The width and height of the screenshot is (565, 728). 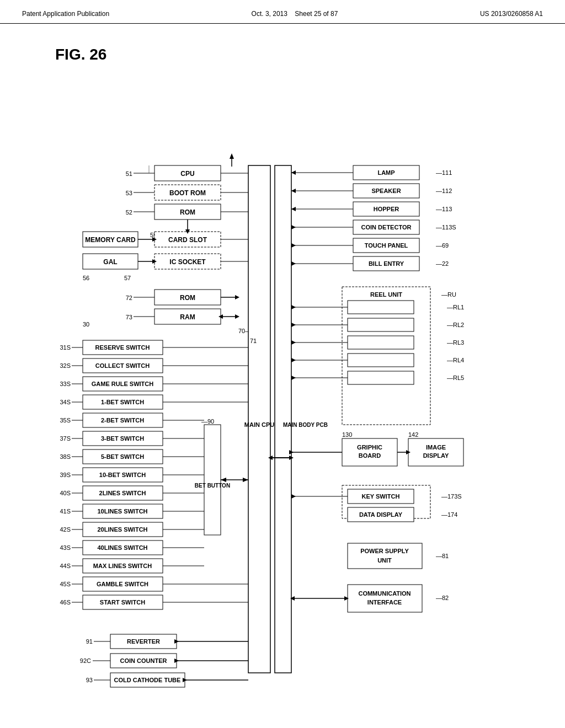 I want to click on label-69: —69, so click(x=443, y=245).